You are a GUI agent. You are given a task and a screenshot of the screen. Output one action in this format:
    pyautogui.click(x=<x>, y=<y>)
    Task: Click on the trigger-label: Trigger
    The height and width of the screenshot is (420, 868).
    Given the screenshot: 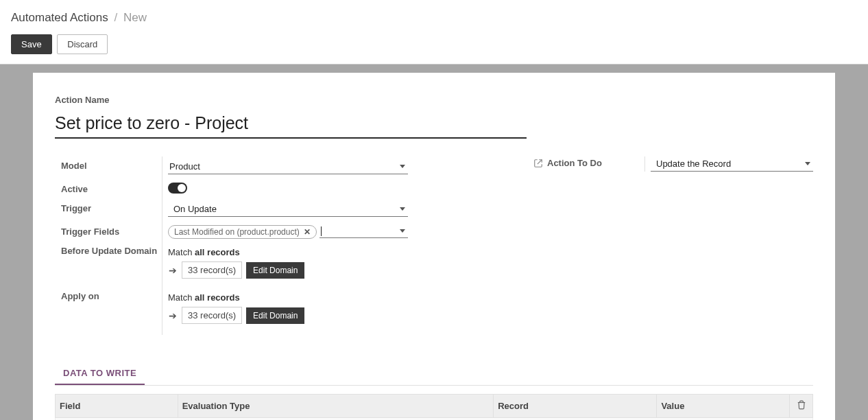 What is the action you would take?
    pyautogui.click(x=112, y=209)
    